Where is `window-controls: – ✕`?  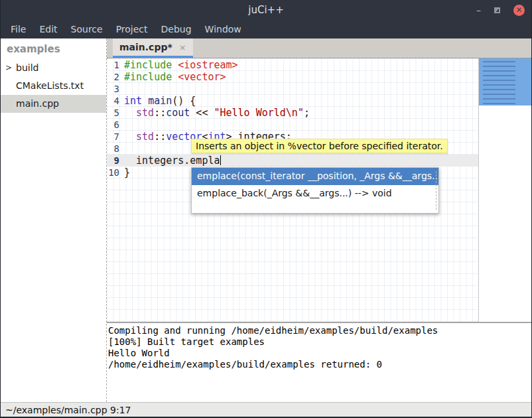
window-controls: – ✕ is located at coordinates (500, 10).